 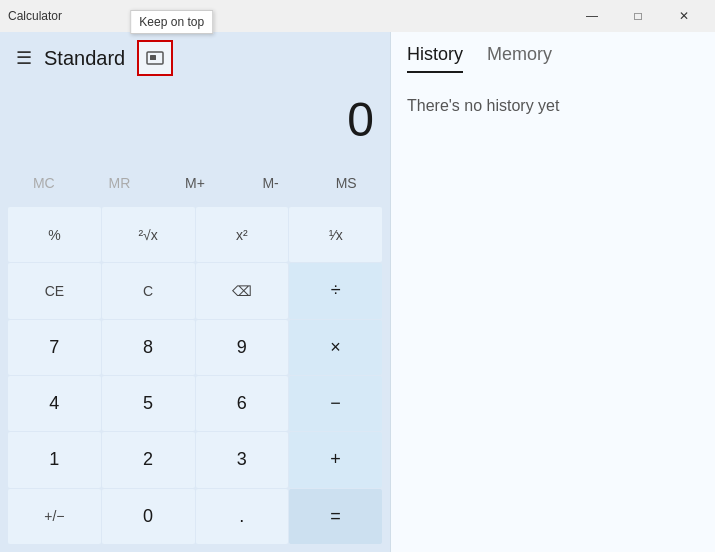 What do you see at coordinates (358, 16) in the screenshot?
I see `title-bar: Calculator — □ ✕` at bounding box center [358, 16].